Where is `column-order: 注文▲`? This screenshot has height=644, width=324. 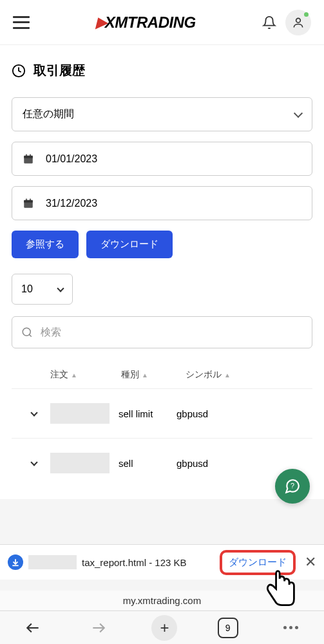
column-order: 注文▲ is located at coordinates (86, 375).